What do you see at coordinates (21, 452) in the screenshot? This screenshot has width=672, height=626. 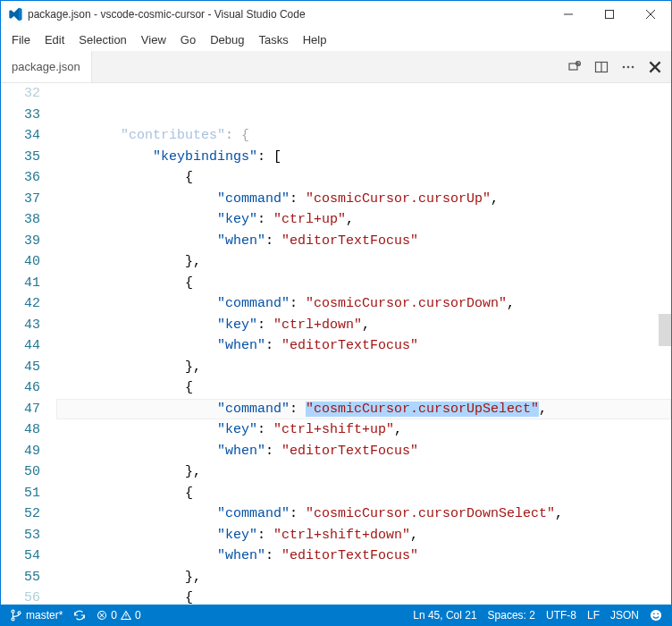 I see `line-number: 49` at bounding box center [21, 452].